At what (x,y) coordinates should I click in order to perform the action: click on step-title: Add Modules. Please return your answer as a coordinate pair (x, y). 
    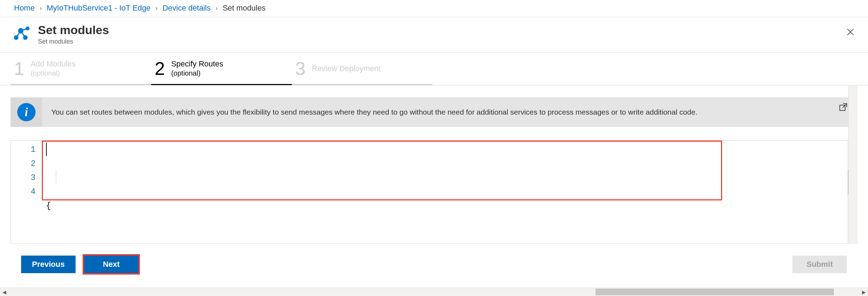
    Looking at the image, I should click on (53, 64).